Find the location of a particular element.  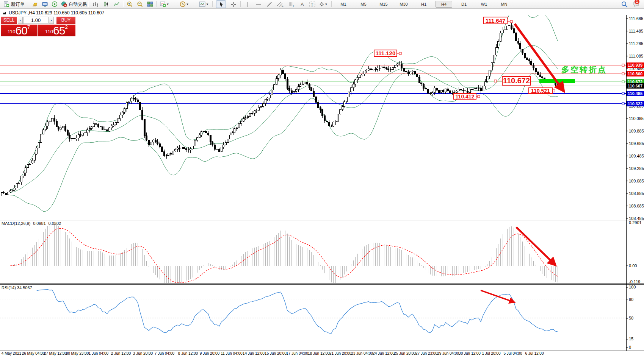

volume-input is located at coordinates (36, 20).